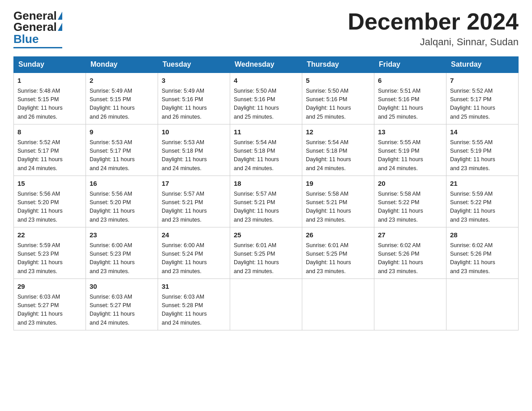 The width and height of the screenshot is (532, 411). Describe the element at coordinates (266, 65) in the screenshot. I see `day-header-wednesday: Wednesday` at that location.